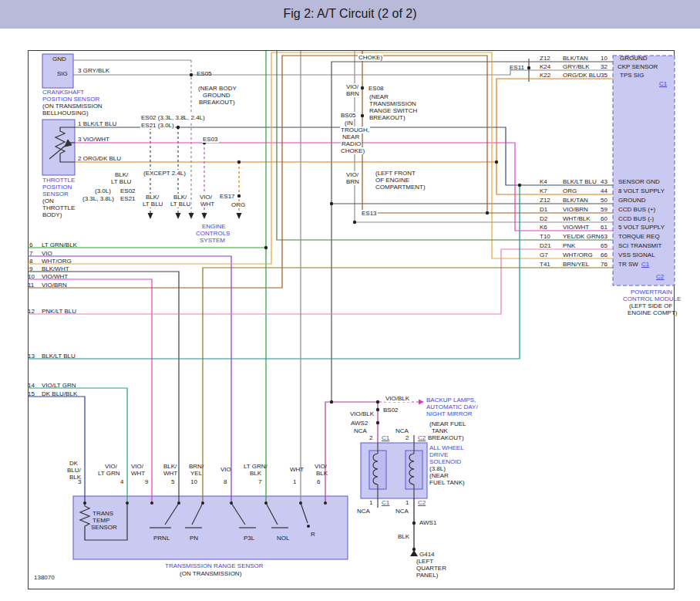 The height and width of the screenshot is (601, 700). What do you see at coordinates (194, 481) in the screenshot?
I see `pin-num: 10` at bounding box center [194, 481].